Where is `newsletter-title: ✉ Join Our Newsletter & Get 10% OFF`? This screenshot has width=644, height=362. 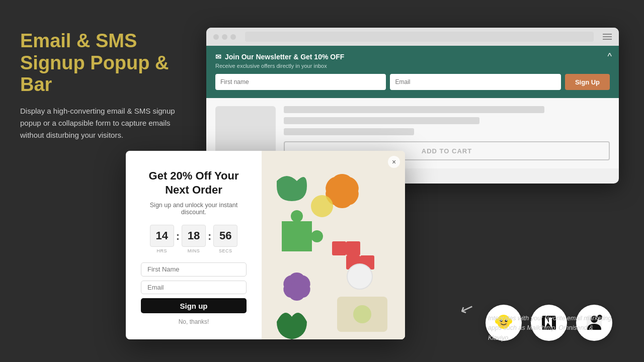
newsletter-title: ✉ Join Our Newsletter & Get 10% OFF is located at coordinates (413, 57).